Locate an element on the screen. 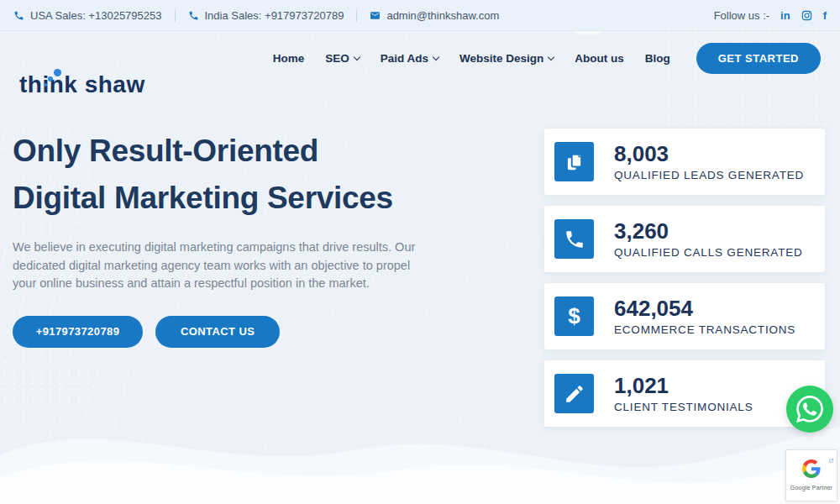 The width and height of the screenshot is (840, 504). stat-label: QUALIFIED CALLS GENERATED is located at coordinates (709, 252).